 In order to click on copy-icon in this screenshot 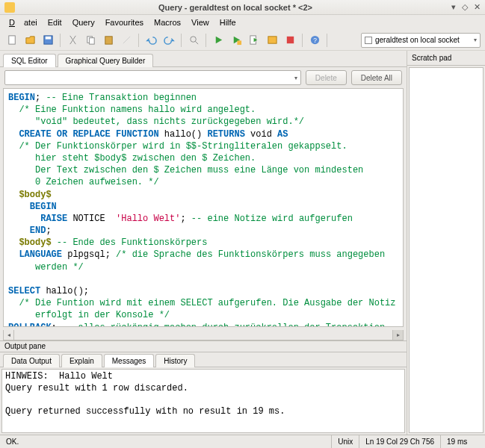, I will do `click(90, 40)`.